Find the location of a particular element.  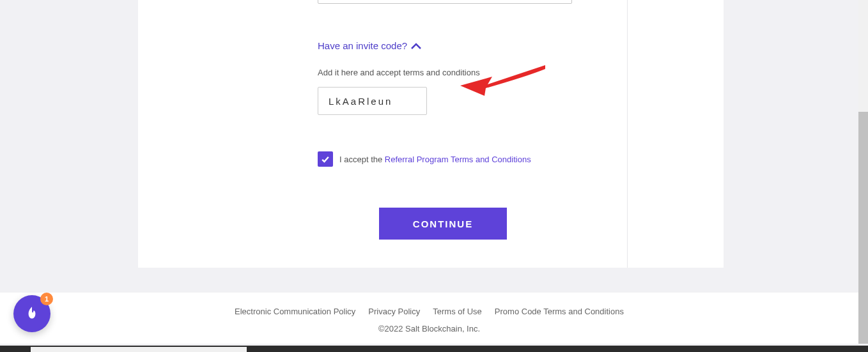

invite-code-toggle: Have an invite code? is located at coordinates (369, 45).